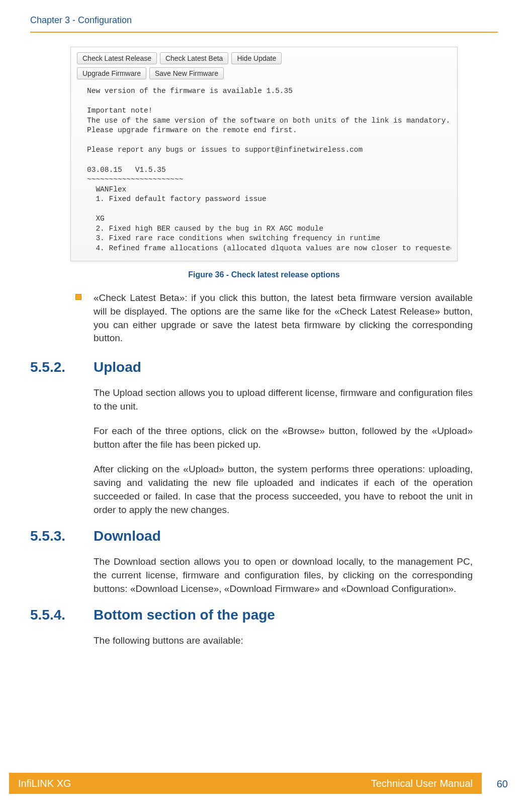 The width and height of the screenshot is (528, 812). What do you see at coordinates (62, 615) in the screenshot?
I see `section-number: 5.5.4.` at bounding box center [62, 615].